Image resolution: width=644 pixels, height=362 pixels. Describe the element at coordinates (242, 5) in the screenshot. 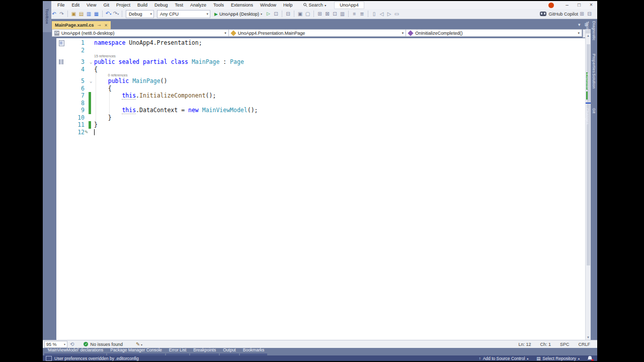

I see `menu-item-extensions: Extensions` at that location.